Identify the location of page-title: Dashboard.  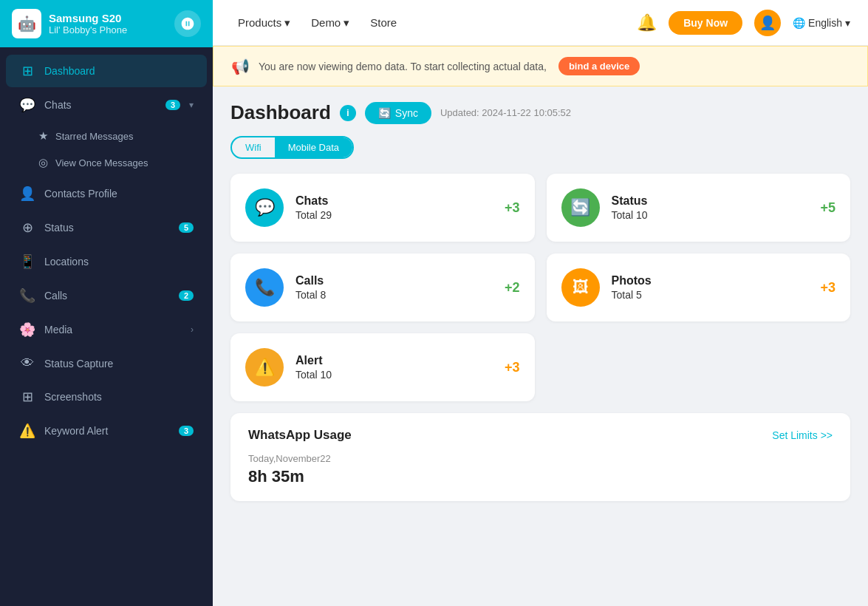
(281, 112).